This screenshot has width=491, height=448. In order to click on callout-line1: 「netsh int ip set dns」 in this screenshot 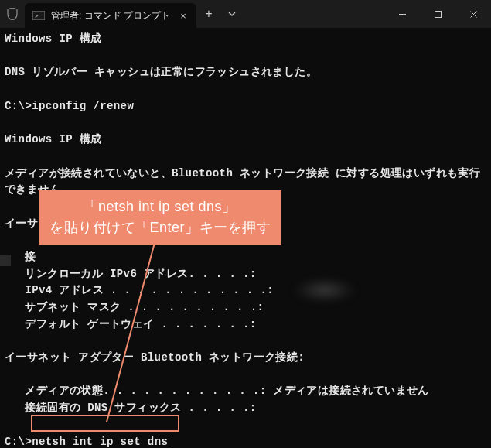, I will do `click(160, 207)`.